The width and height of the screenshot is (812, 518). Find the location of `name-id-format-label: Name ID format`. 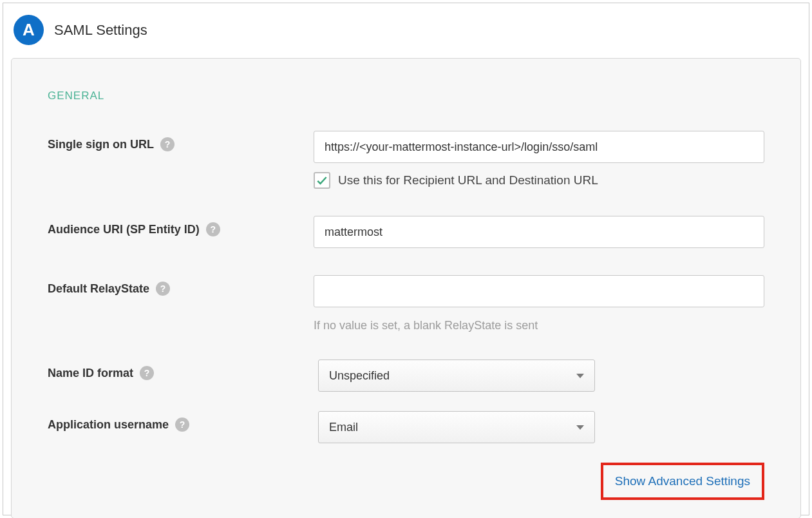

name-id-format-label: Name ID format is located at coordinates (90, 374).